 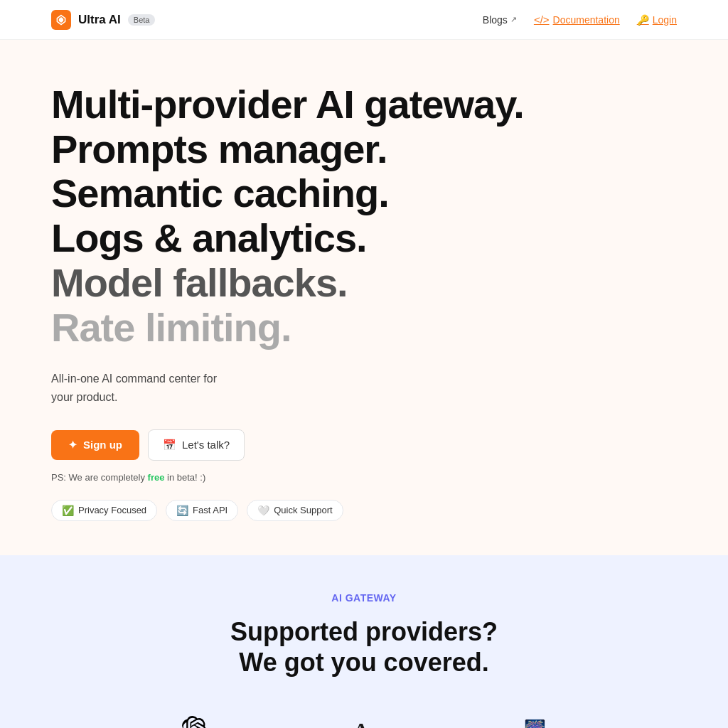 What do you see at coordinates (361, 723) in the screenshot?
I see `svg-text: A` at bounding box center [361, 723].